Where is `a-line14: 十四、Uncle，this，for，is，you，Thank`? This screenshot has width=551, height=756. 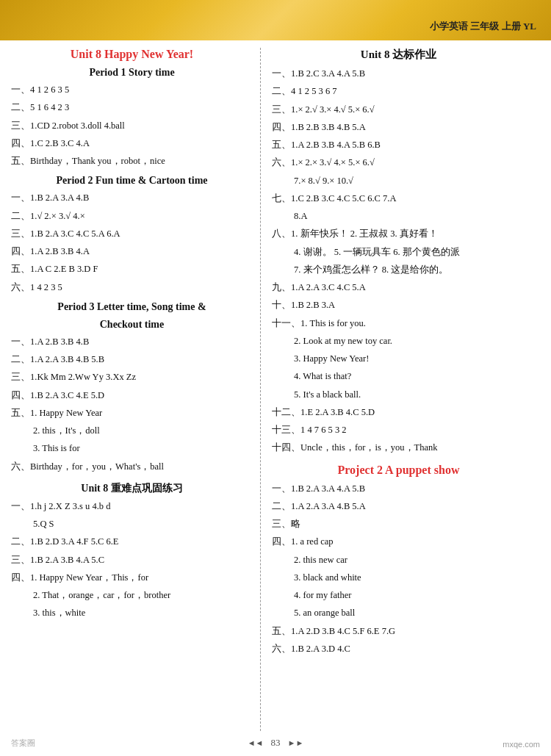 a-line14: 十四、Uncle，this，for，is，you，Thank is located at coordinates (398, 448).